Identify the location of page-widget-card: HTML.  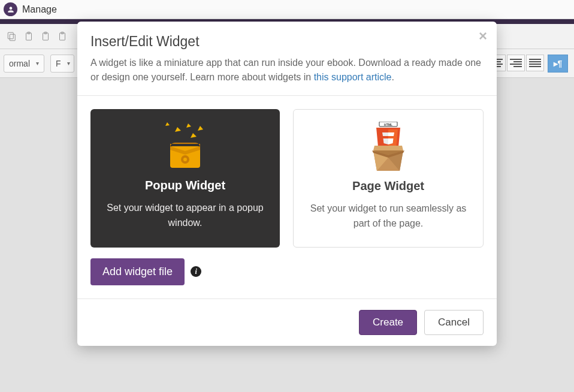
(388, 179).